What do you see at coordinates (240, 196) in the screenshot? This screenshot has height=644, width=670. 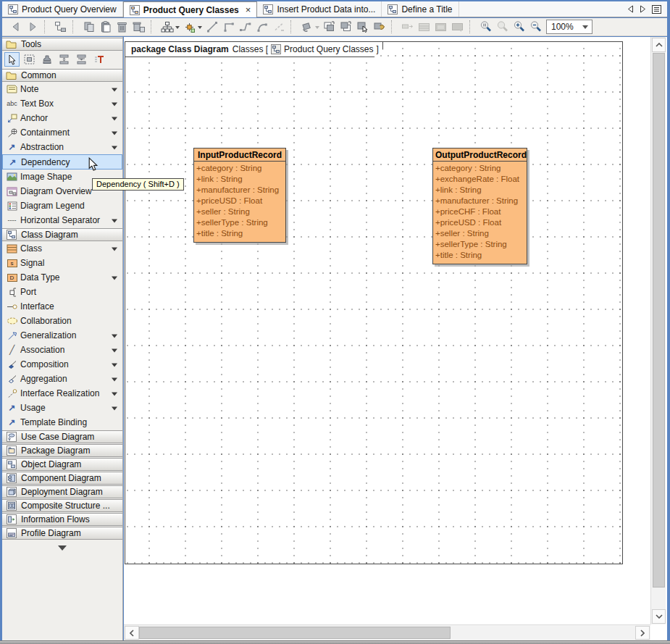 I see `class-input-product-record: InputProductRecord +category : String +l…` at bounding box center [240, 196].